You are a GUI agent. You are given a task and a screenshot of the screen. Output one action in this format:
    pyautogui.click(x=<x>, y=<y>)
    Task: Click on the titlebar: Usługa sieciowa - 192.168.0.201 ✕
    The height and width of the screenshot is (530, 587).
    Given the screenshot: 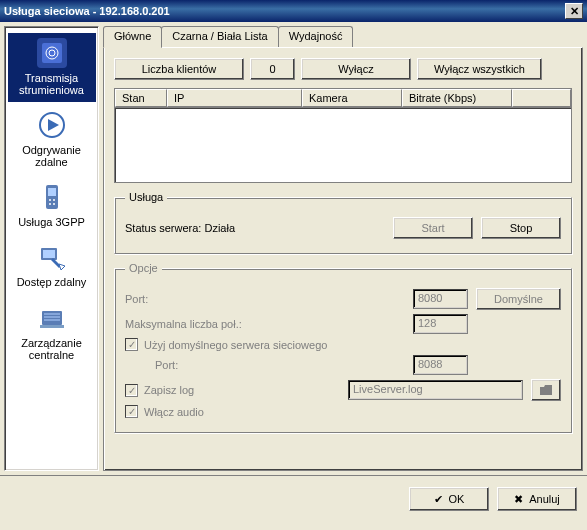 What is the action you would take?
    pyautogui.click(x=294, y=11)
    